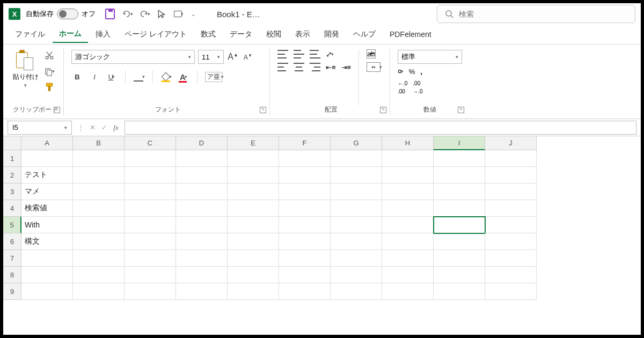  Describe the element at coordinates (116, 128) in the screenshot. I see `fx-icon: fx` at that location.